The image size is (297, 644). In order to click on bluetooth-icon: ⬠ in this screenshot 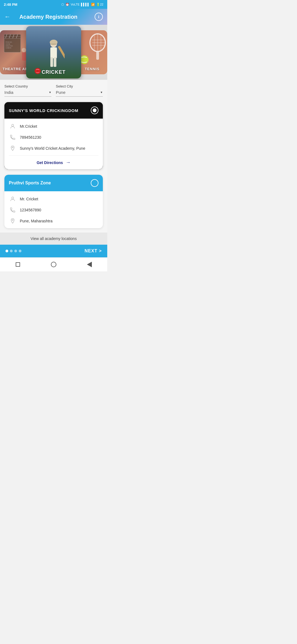, I will do `click(63, 4)`.